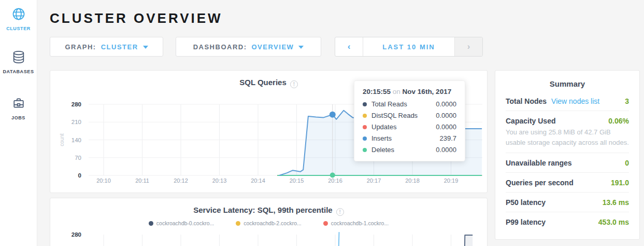 Image resolution: width=644 pixels, height=246 pixels. I want to click on time-next-button-disabled: ›, so click(468, 47).